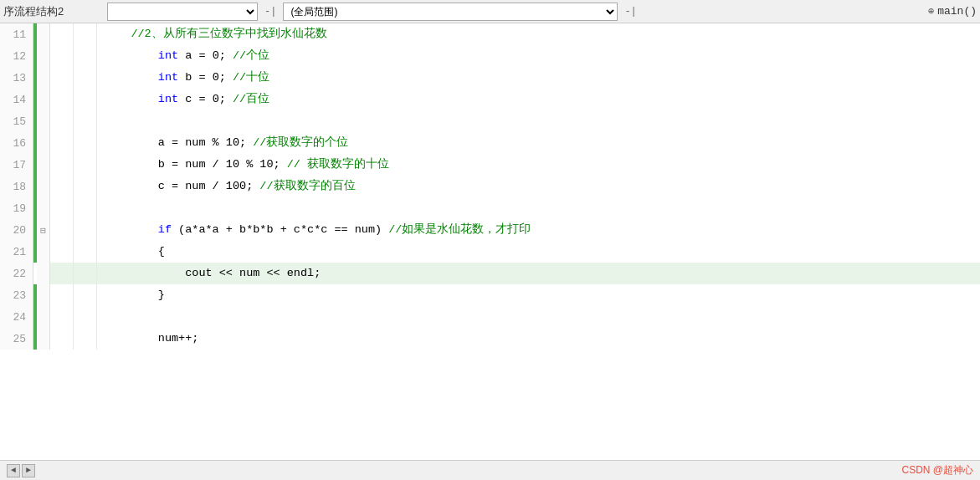 The height and width of the screenshot is (480, 980). I want to click on code-token: b = num / 10 % 10;, so click(196, 165).